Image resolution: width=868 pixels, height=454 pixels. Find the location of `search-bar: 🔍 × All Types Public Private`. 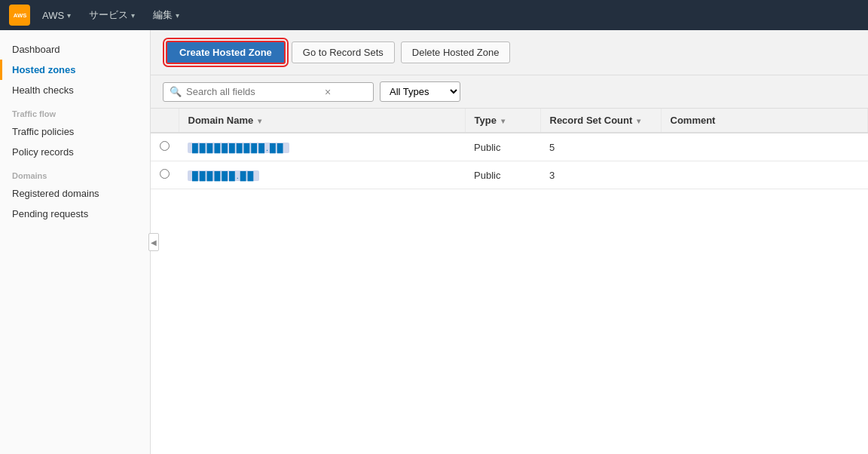

search-bar: 🔍 × All Types Public Private is located at coordinates (509, 92).